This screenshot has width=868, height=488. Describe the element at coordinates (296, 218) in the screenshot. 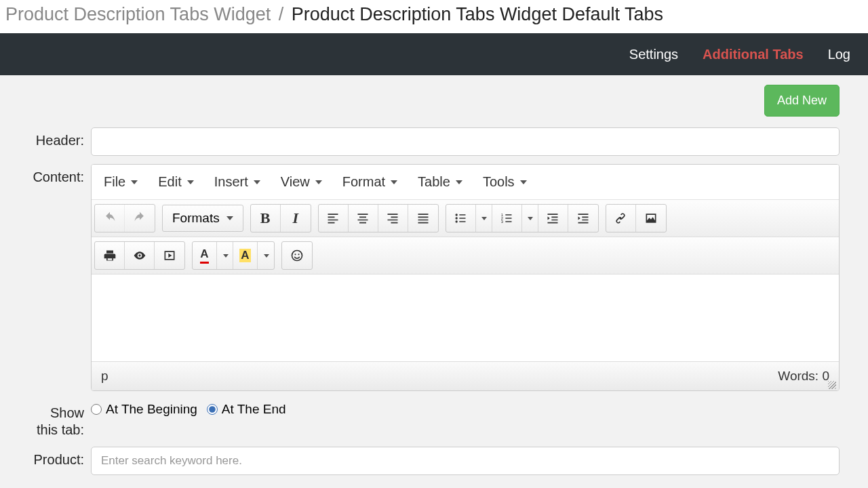

I see `italic-icon: I` at that location.